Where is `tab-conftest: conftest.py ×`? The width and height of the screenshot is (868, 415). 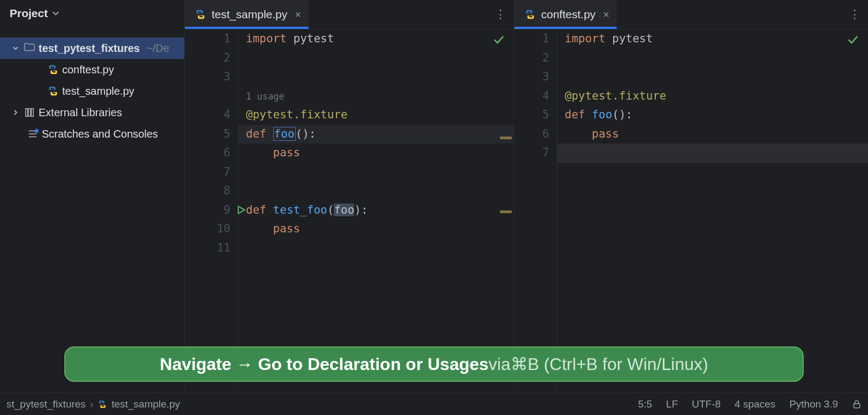
tab-conftest: conftest.py × is located at coordinates (566, 14).